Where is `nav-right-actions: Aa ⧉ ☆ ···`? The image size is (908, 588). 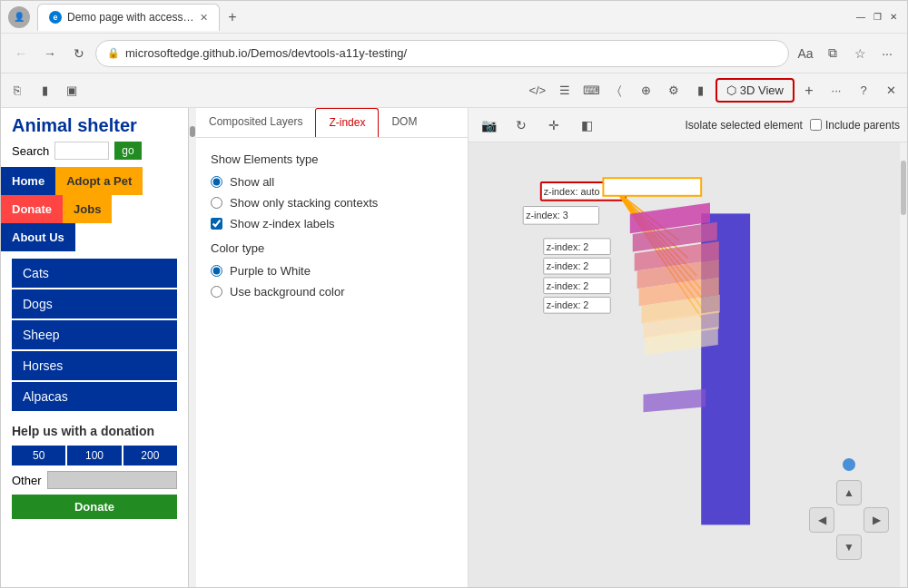 nav-right-actions: Aa ⧉ ☆ ··· is located at coordinates (846, 54).